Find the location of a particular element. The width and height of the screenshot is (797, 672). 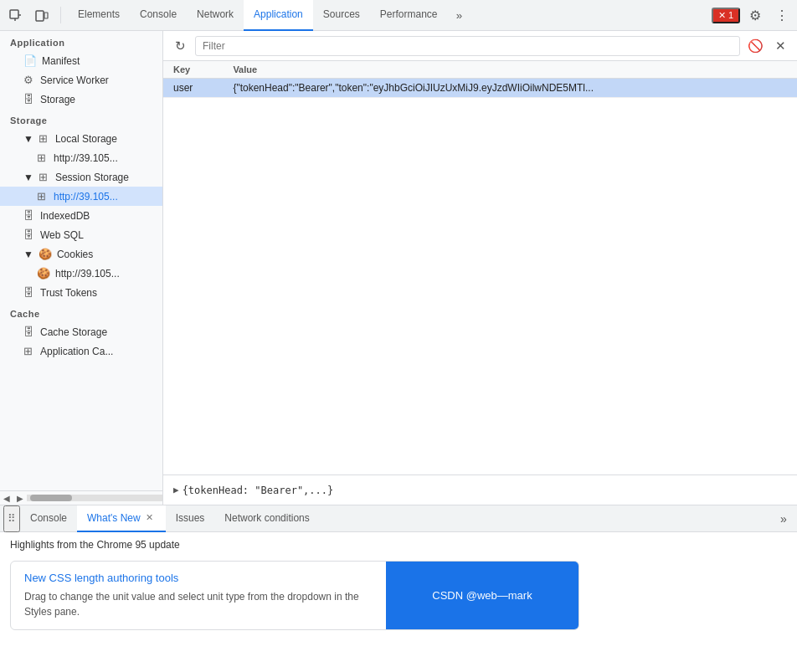

close-btn: ✕ is located at coordinates (780, 46).